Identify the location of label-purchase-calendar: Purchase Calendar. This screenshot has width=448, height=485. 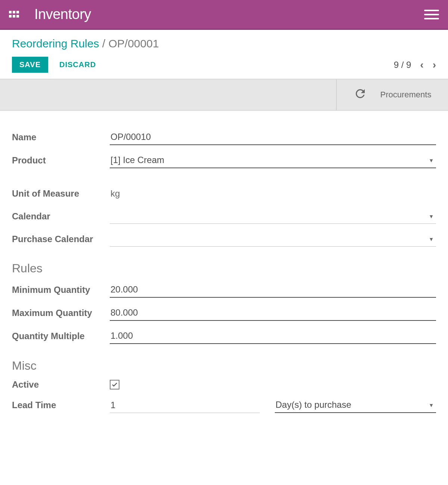
(61, 239).